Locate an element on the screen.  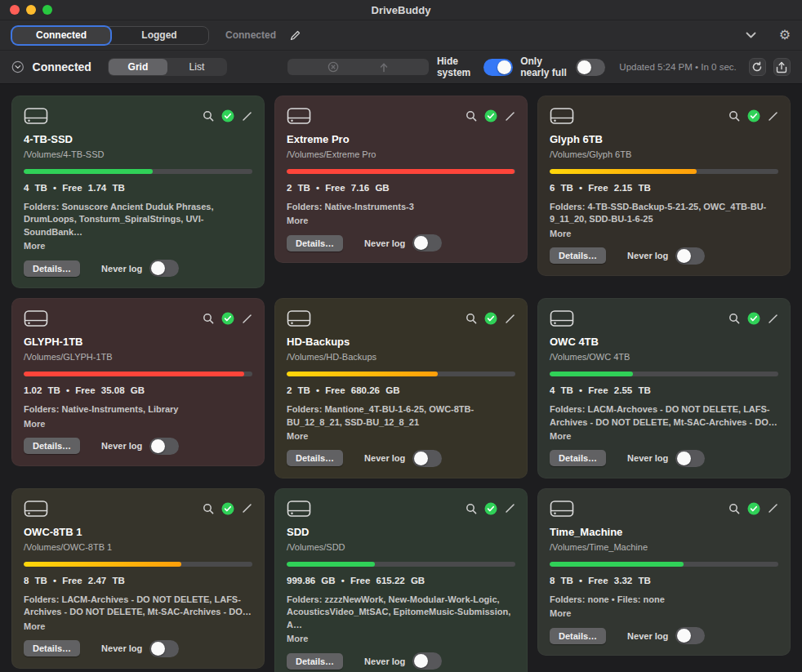
drive-path: /Volumes/Time_Machine is located at coordinates (664, 547).